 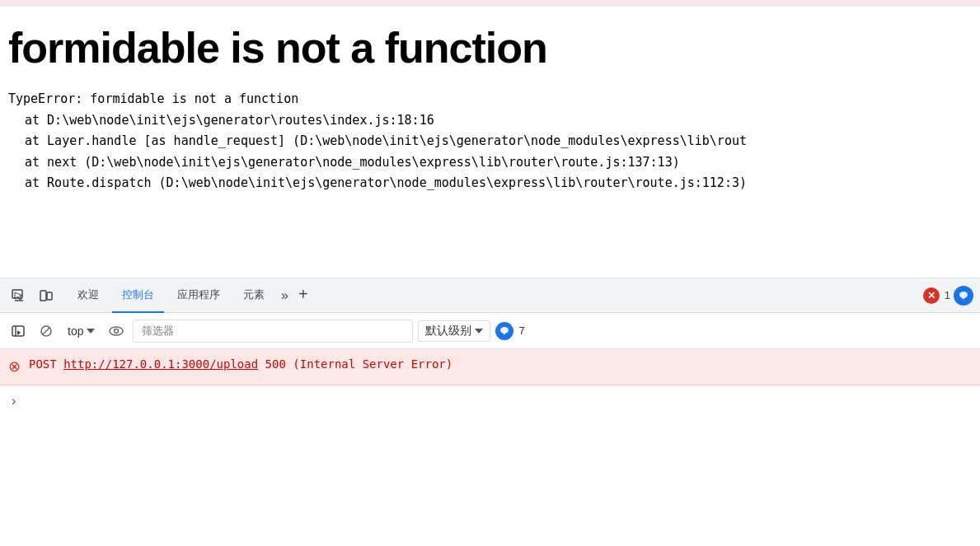 I want to click on error-badge-icon: ✕, so click(x=931, y=296).